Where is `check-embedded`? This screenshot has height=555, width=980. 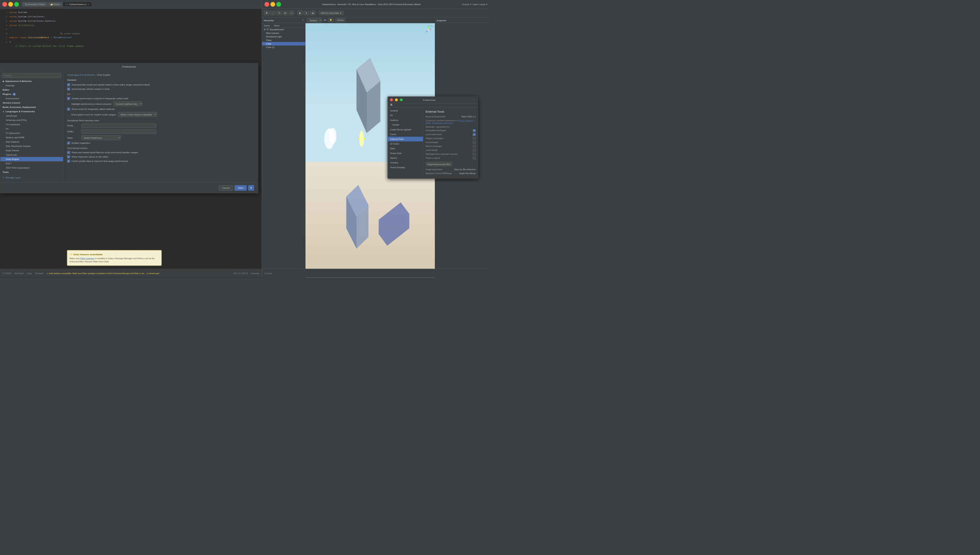
check-embedded is located at coordinates (475, 131).